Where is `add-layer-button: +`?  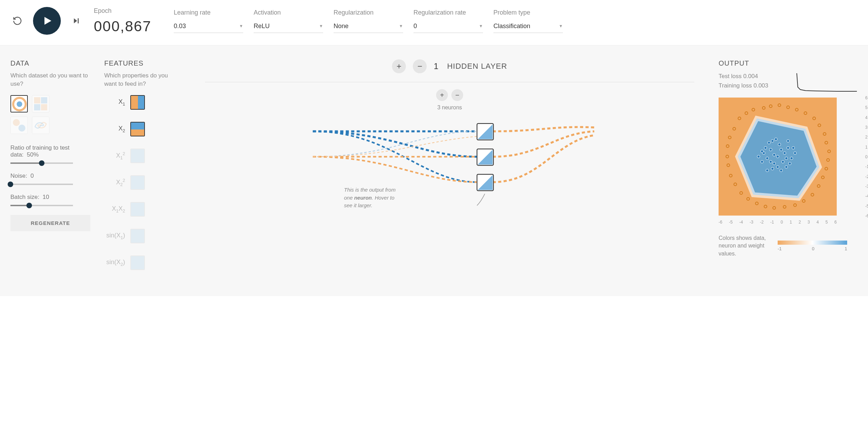
add-layer-button: + is located at coordinates (399, 66).